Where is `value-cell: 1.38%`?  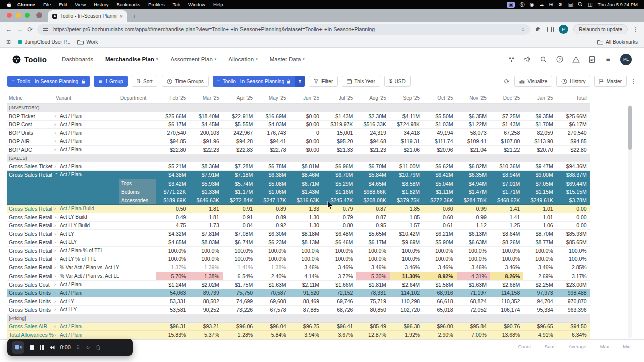 value-cell: 1.38% is located at coordinates (273, 267).